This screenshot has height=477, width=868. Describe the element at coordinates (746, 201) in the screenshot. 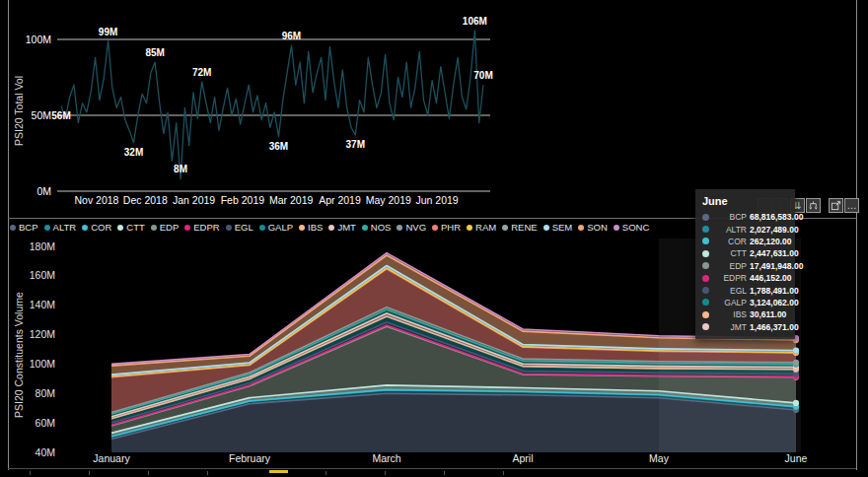

I see `tooltip-header: June` at that location.